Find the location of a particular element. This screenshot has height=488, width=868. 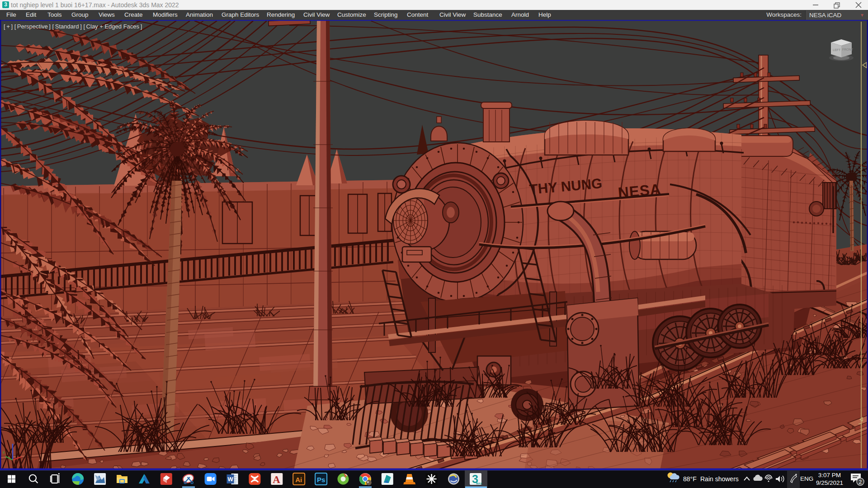

svg-text: 9/25/2021 is located at coordinates (830, 483).